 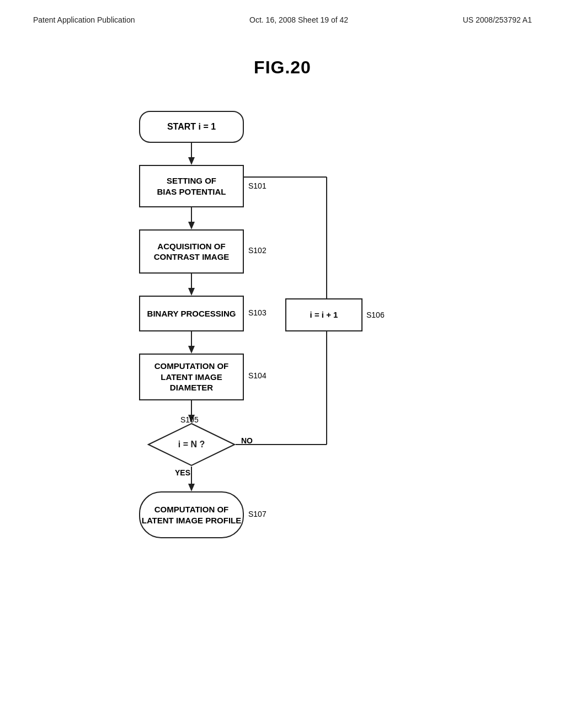 I want to click on s102-label: ACQUISITION OF CONTRAST IMAGE, so click(x=192, y=251).